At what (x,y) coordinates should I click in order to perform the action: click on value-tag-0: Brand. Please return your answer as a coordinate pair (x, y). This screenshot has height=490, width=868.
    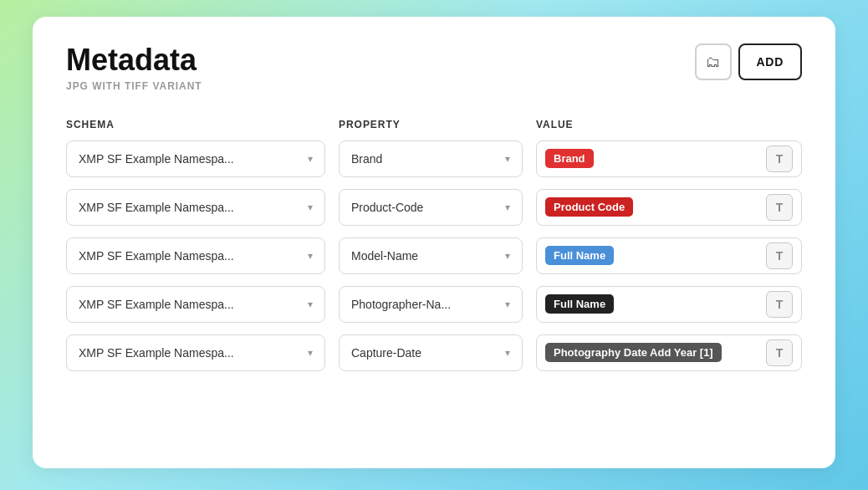
    Looking at the image, I should click on (569, 159).